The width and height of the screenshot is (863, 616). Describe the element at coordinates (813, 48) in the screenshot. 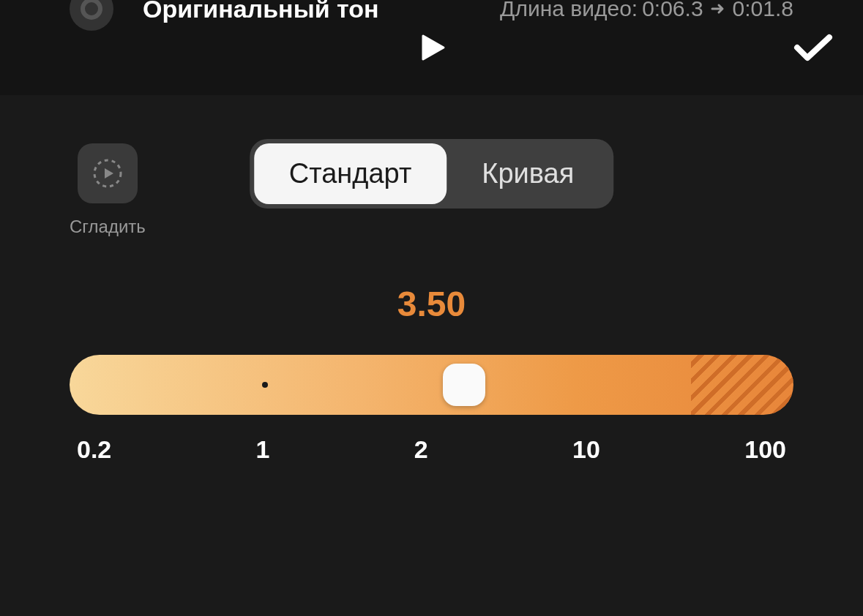

I see `confirm-button` at that location.